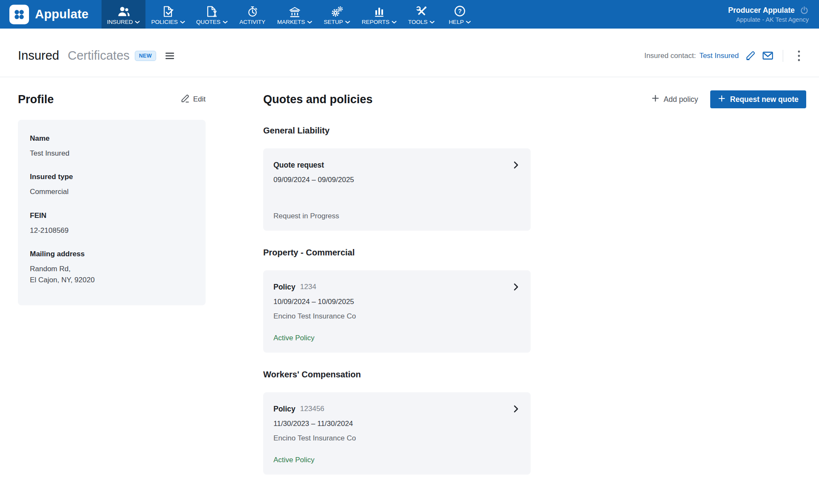  I want to click on tools-icon, so click(421, 11).